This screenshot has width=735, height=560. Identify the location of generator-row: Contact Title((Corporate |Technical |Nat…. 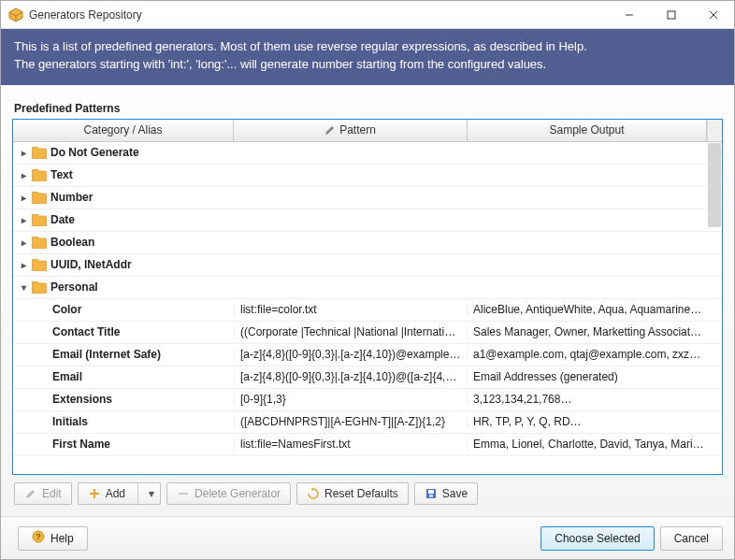
(368, 333).